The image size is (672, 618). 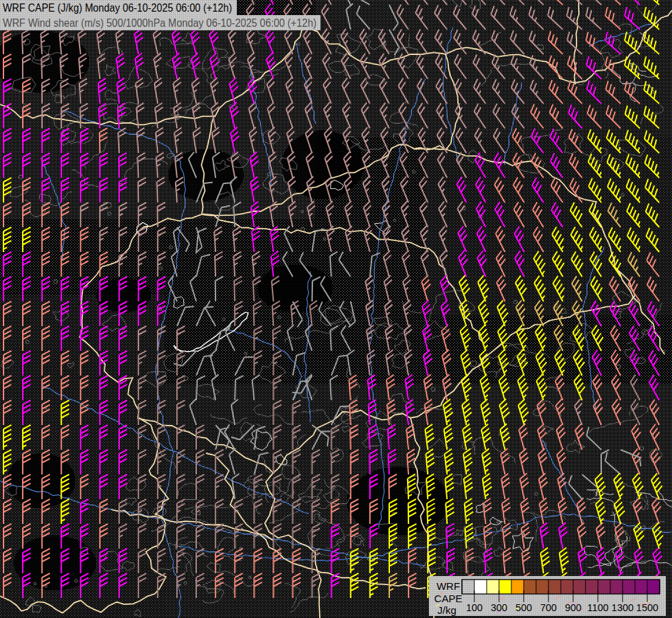 What do you see at coordinates (499, 608) in the screenshot?
I see `svg-text: 300` at bounding box center [499, 608].